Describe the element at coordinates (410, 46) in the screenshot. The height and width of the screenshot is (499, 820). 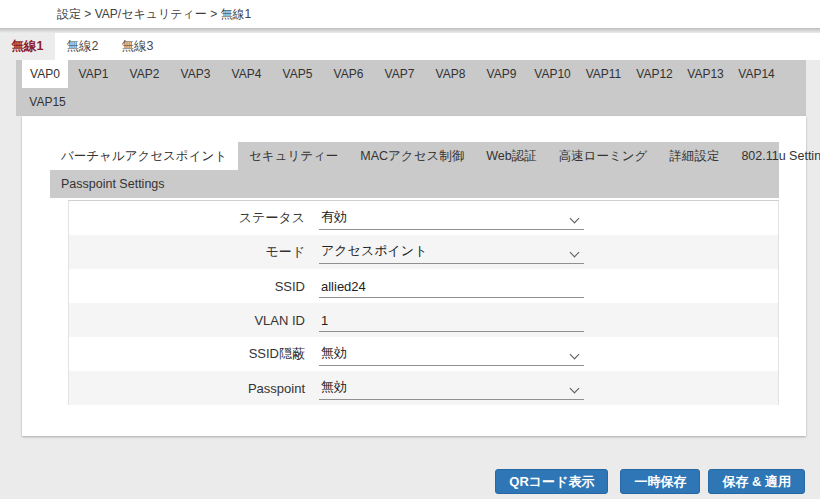
I see `wireless-tabs: 無線1 無線2 無線3` at that location.